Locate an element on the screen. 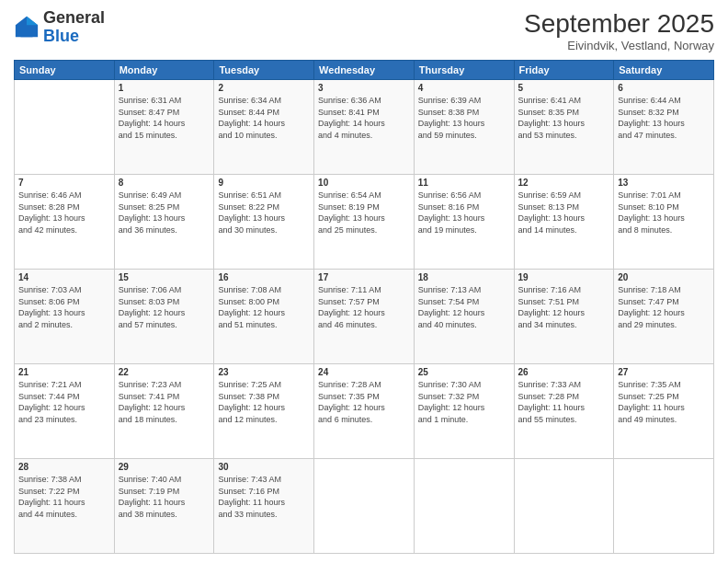  day-info: Sunrise: 7:23 AM Sunset: 7:41 PM Dayligh… is located at coordinates (165, 402).